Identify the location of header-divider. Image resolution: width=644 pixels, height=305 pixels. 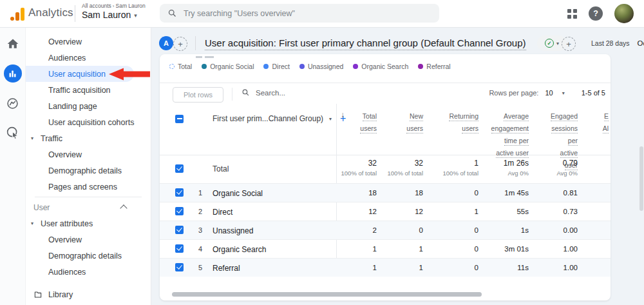
(196, 43).